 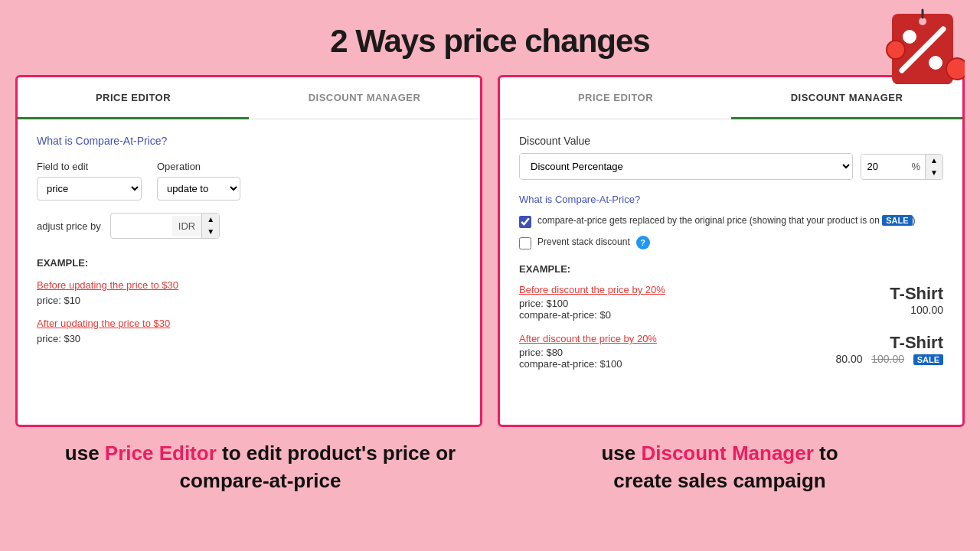 What do you see at coordinates (249, 302) in the screenshot?
I see `left-example-section: EXAMPLE: Before updating the price to $3…` at bounding box center [249, 302].